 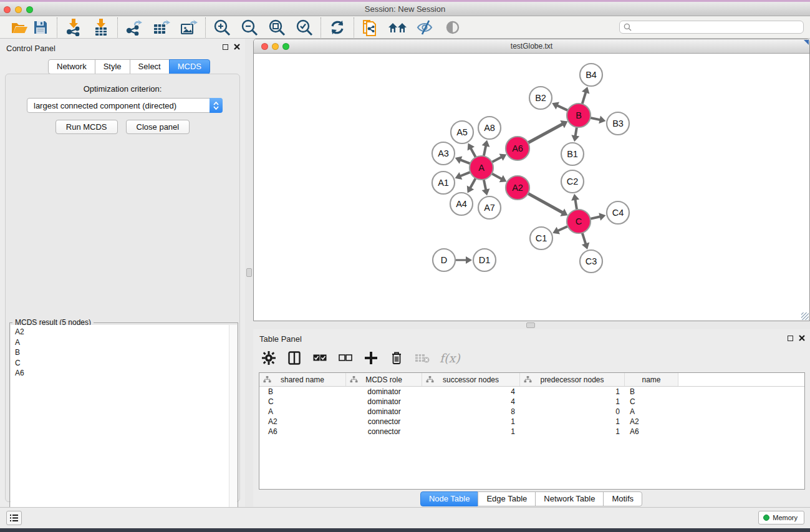 What do you see at coordinates (30, 10) in the screenshot?
I see `maximize-window-button` at bounding box center [30, 10].